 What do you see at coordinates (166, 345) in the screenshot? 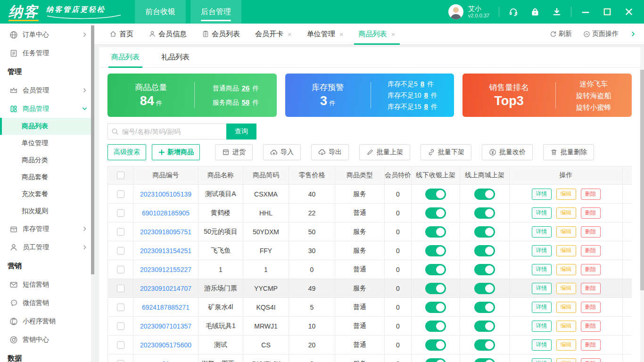
I see `product-code-link: 20230905175600` at bounding box center [166, 345].